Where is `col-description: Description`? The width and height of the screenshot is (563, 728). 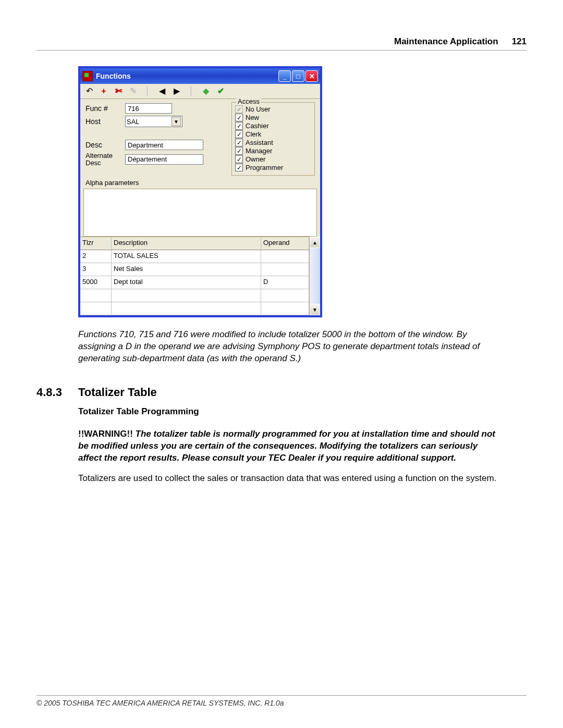
col-description: Description is located at coordinates (187, 244).